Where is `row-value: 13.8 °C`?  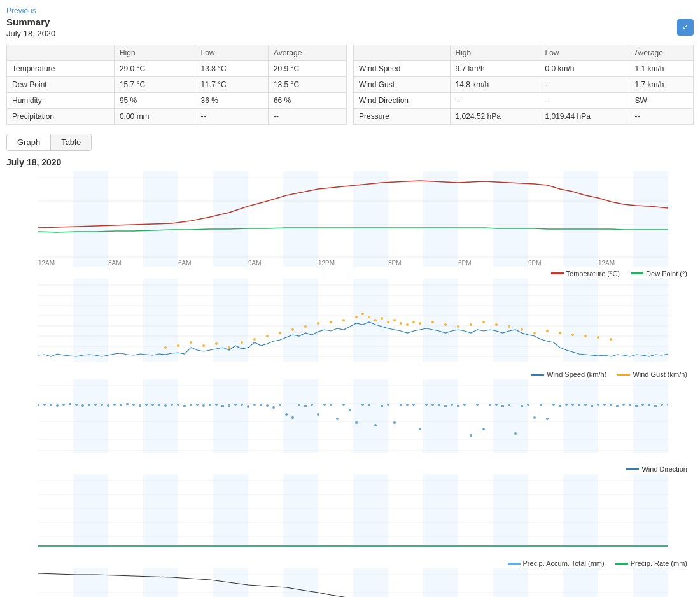 row-value: 13.8 °C is located at coordinates (232, 69).